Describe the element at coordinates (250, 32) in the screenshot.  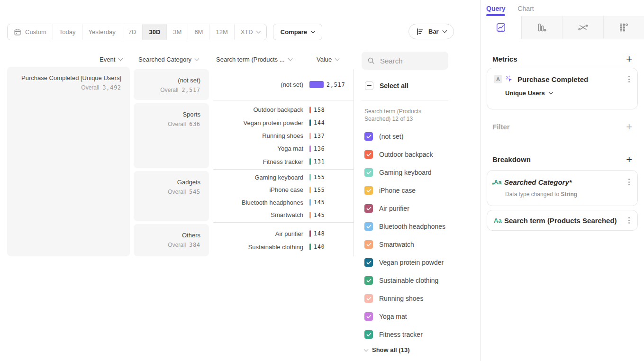
I see `date-range-xtd: XTD` at that location.